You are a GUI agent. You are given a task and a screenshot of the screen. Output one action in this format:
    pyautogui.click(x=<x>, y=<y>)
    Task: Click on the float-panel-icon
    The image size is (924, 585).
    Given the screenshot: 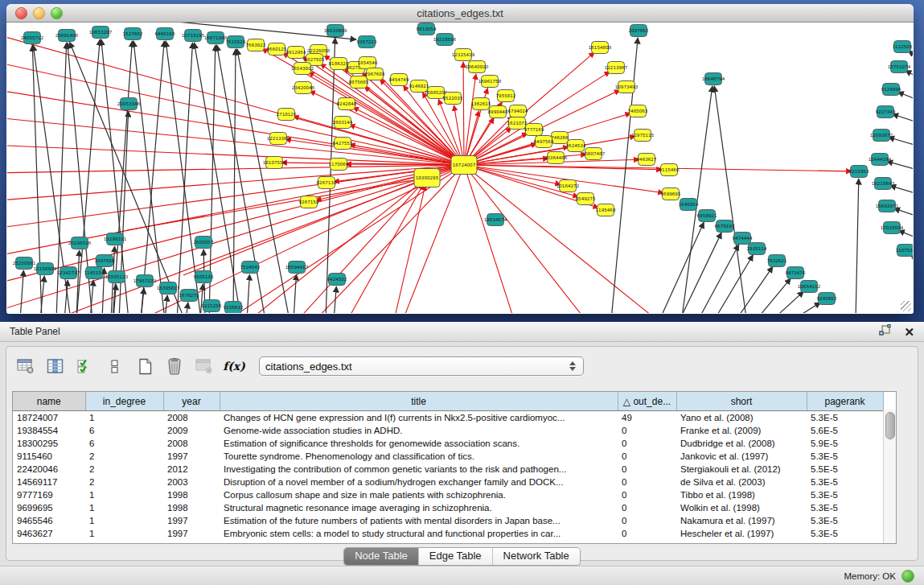 What is the action you would take?
    pyautogui.click(x=885, y=332)
    